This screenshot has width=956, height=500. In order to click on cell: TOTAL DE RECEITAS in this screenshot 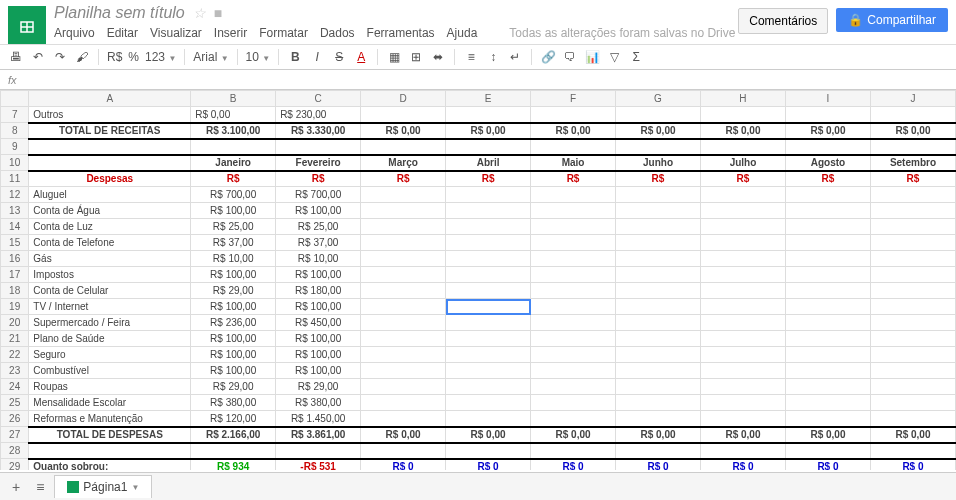, I will do `click(110, 131)`.